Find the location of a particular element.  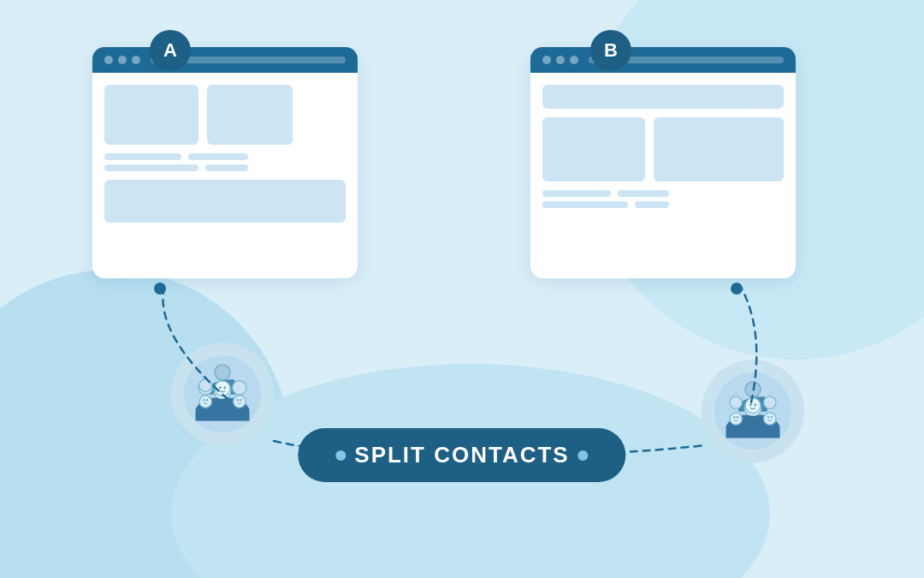

badge-b: B is located at coordinates (611, 51).